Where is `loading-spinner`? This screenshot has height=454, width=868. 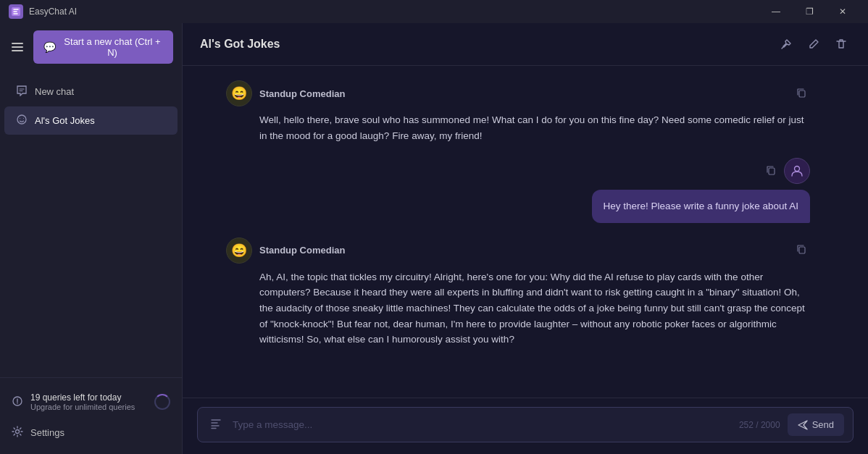 loading-spinner is located at coordinates (162, 402).